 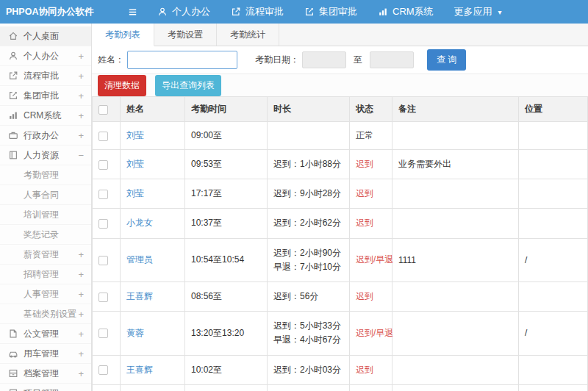 What do you see at coordinates (185, 35) in the screenshot?
I see `tab-1: 考勤设置` at bounding box center [185, 35].